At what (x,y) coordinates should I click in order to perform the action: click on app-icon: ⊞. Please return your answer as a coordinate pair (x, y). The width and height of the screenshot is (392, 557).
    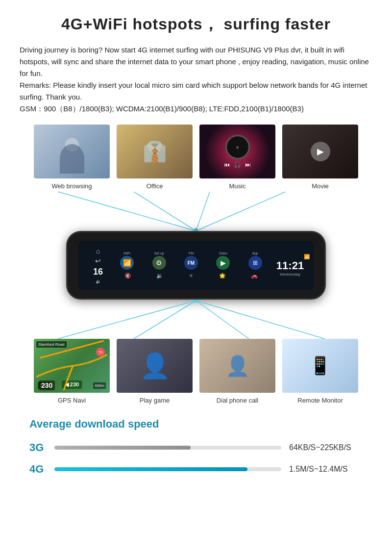
    Looking at the image, I should click on (255, 263).